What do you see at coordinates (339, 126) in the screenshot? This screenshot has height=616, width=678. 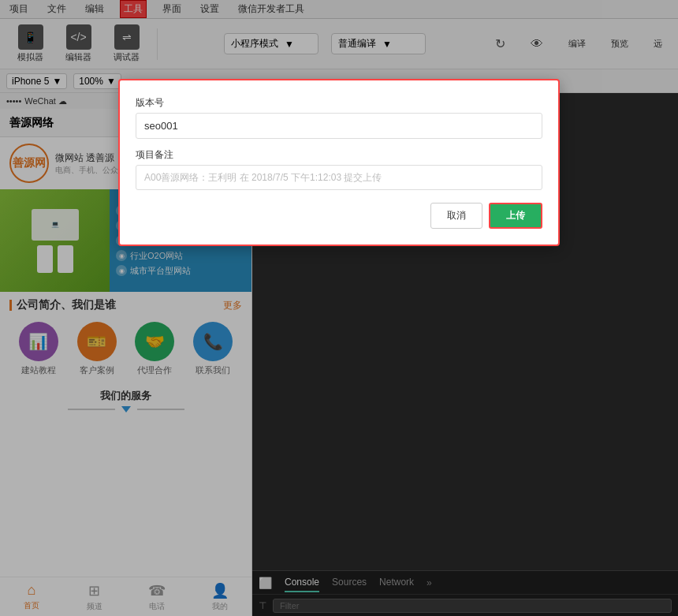 I see `version-input` at bounding box center [339, 126].